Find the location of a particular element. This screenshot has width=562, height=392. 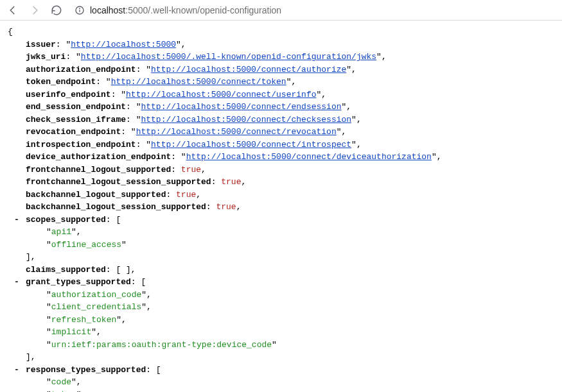

json-link: http://localhost:5000/connect/checksessi… is located at coordinates (246, 119).